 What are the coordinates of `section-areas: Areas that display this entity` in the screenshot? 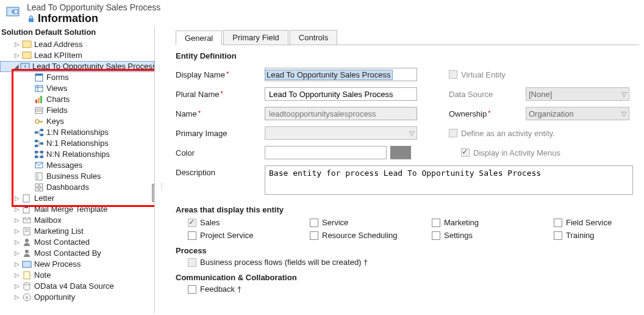 It's located at (407, 210).